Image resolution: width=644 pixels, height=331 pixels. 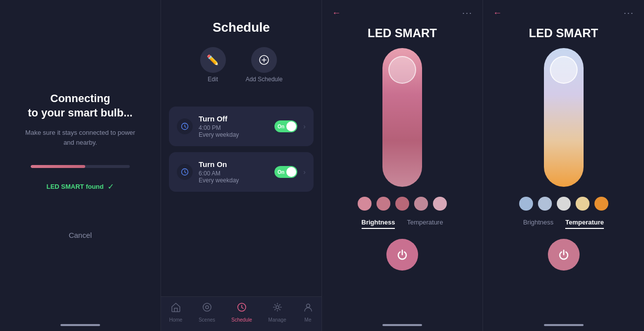 I want to click on nav-manage: Manage, so click(x=277, y=312).